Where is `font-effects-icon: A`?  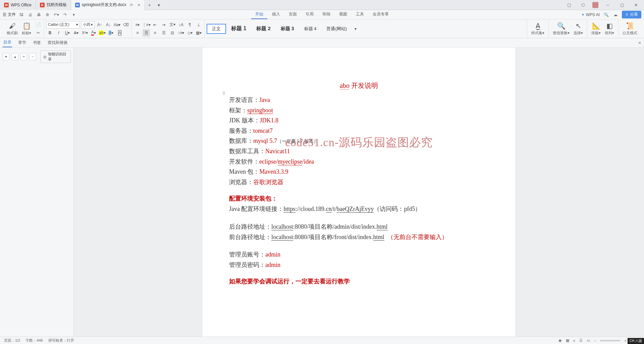 font-effects-icon: A is located at coordinates (120, 33).